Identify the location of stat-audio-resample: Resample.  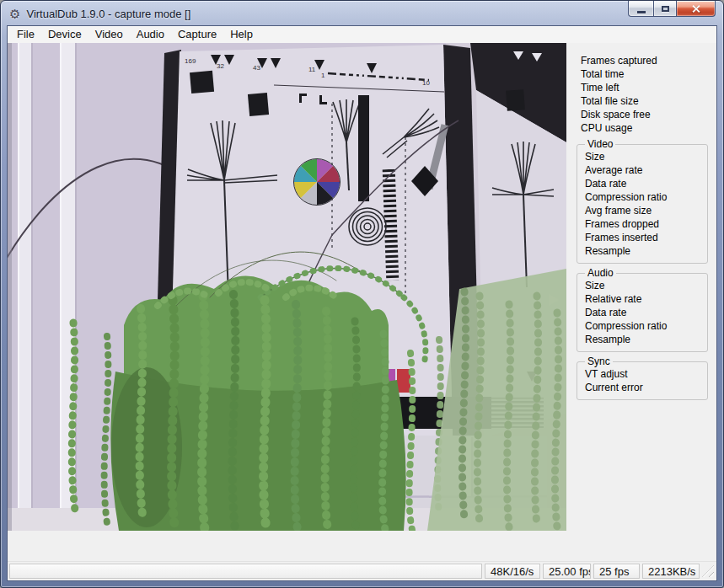
(646, 339).